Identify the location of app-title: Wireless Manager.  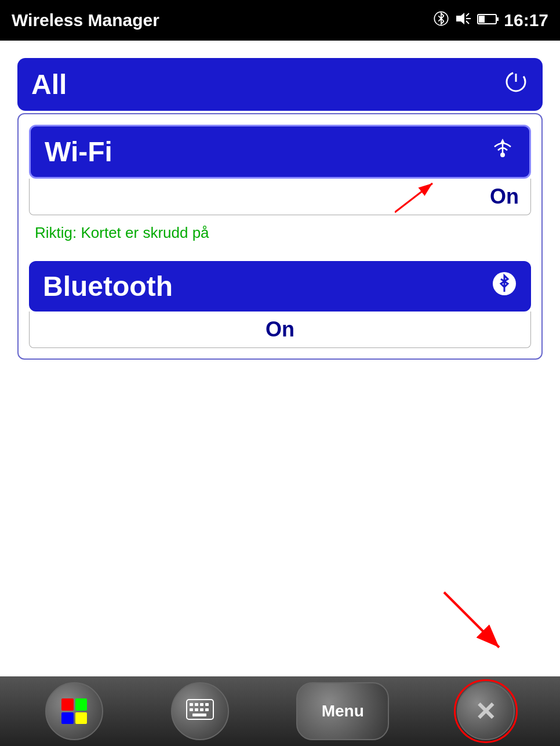
(86, 20).